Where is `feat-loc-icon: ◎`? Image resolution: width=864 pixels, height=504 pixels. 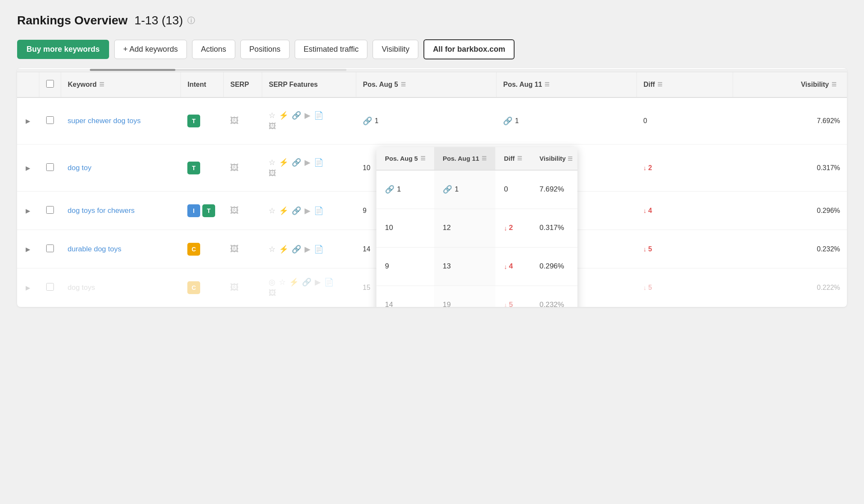 feat-loc-icon: ◎ is located at coordinates (272, 282).